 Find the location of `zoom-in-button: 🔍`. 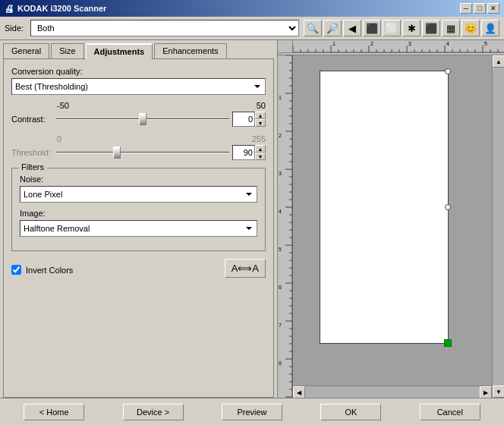

zoom-in-button: 🔍 is located at coordinates (313, 28).